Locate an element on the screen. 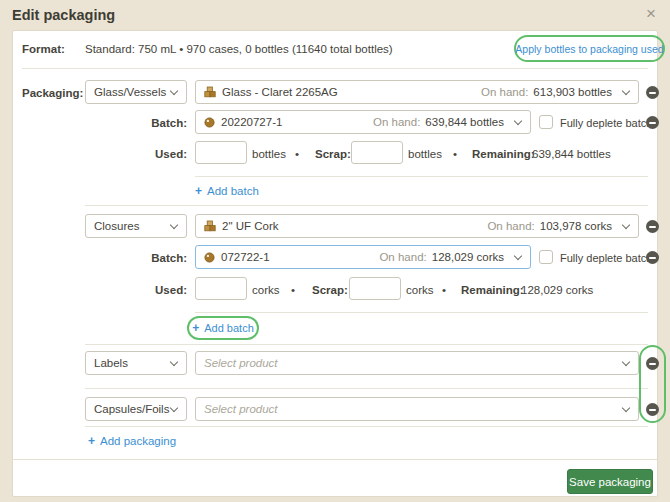 The height and width of the screenshot is (502, 670). product-select-capsules: Select product is located at coordinates (417, 409).